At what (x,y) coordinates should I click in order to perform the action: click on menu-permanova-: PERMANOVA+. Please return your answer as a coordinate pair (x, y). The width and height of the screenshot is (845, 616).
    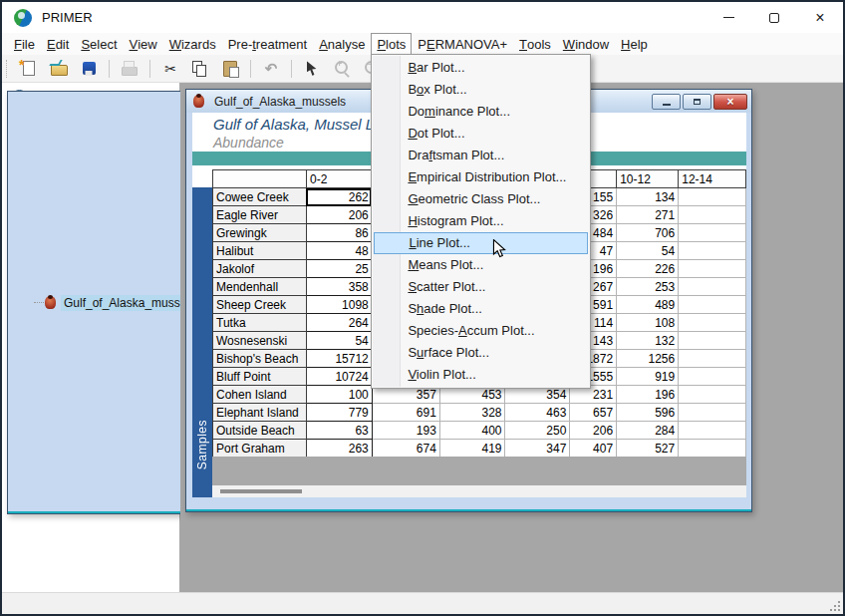
    Looking at the image, I should click on (462, 44).